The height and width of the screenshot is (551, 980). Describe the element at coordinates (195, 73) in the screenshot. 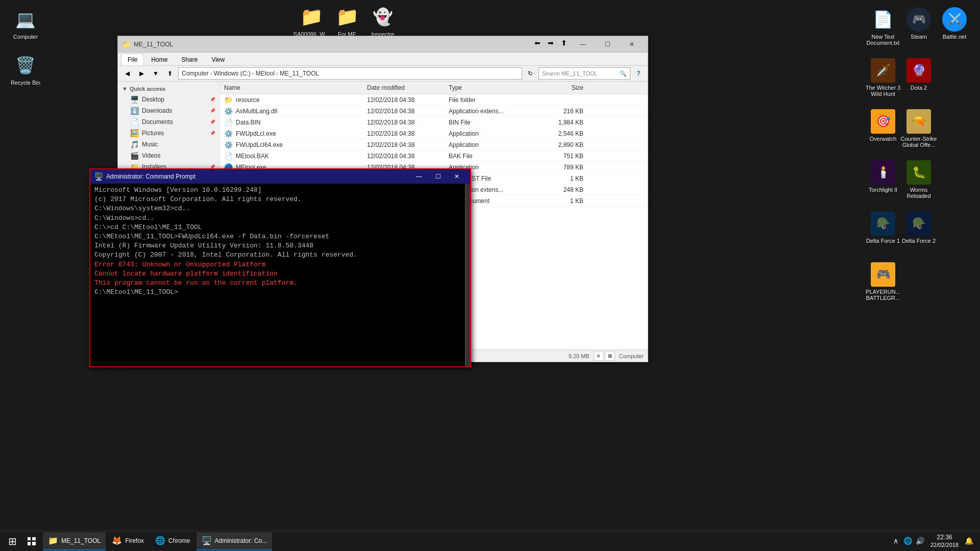

I see `breadcrumb-computer: Computer` at that location.